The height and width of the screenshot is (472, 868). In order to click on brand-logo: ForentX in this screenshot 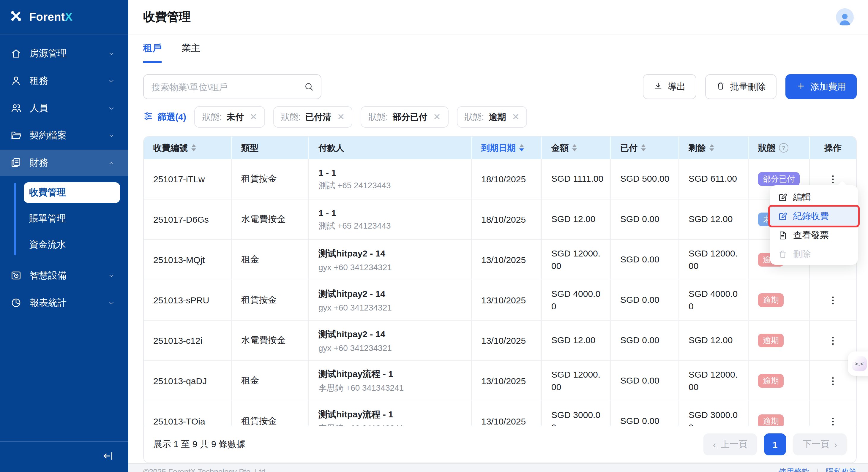, I will do `click(64, 17)`.